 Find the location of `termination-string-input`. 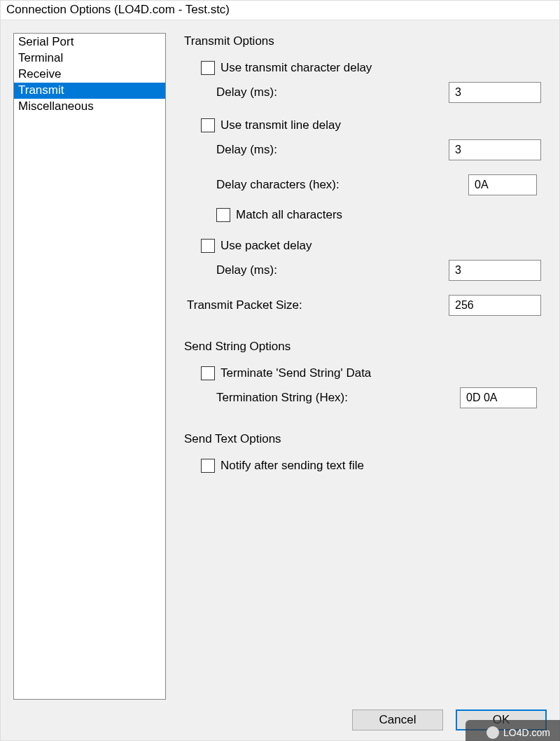

termination-string-input is located at coordinates (498, 398).